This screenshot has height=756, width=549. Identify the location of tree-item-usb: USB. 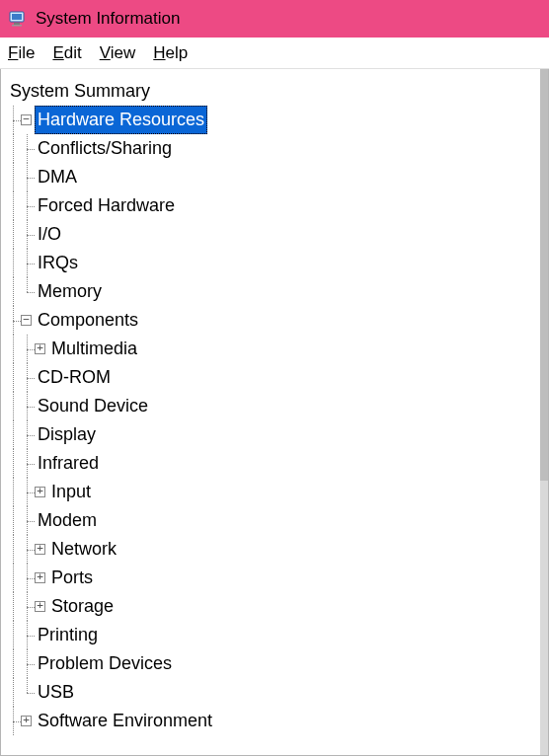
(275, 693).